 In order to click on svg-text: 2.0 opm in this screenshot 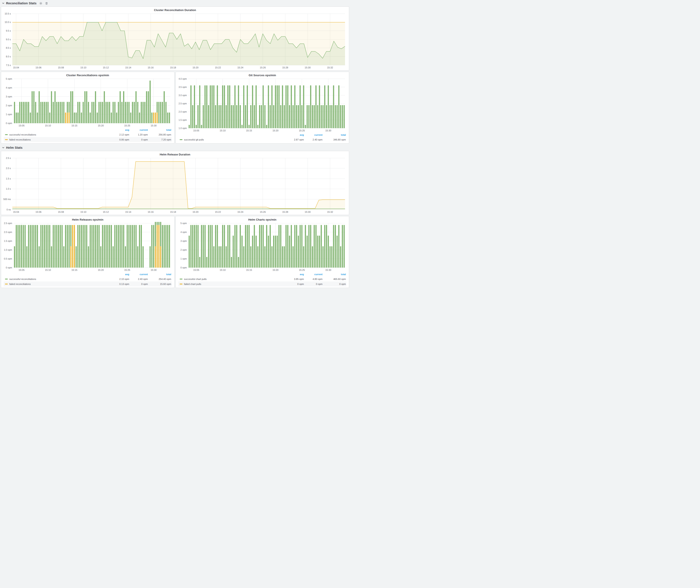, I will do `click(183, 112)`.